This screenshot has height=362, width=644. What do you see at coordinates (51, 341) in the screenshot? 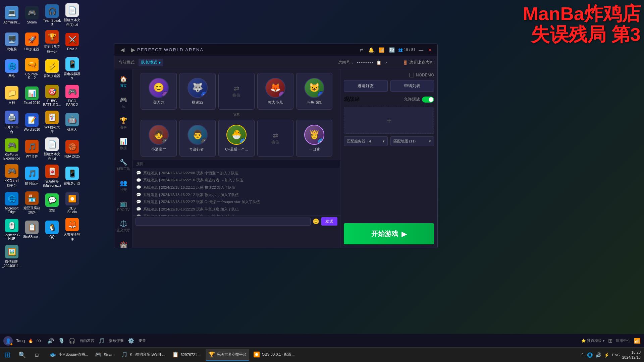
I see `volume-icon: 🔊` at bounding box center [51, 341].